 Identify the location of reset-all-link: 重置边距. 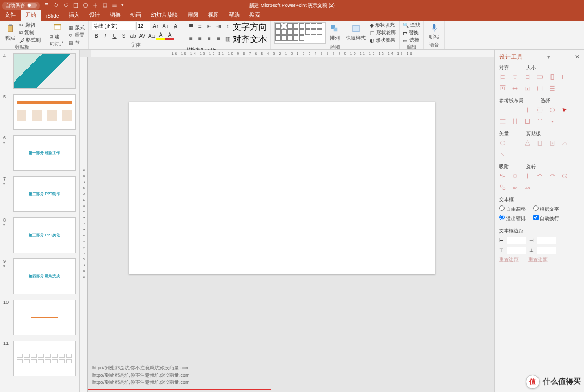
(538, 260).